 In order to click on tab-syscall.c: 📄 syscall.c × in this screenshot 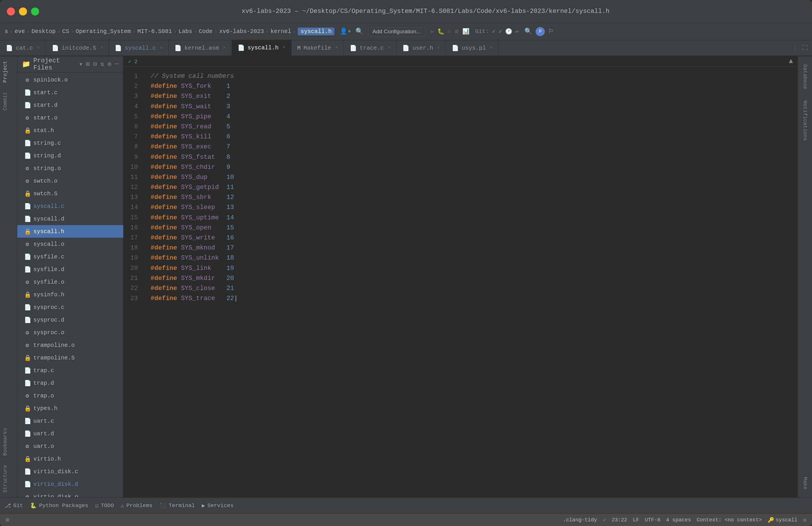, I will do `click(139, 48)`.